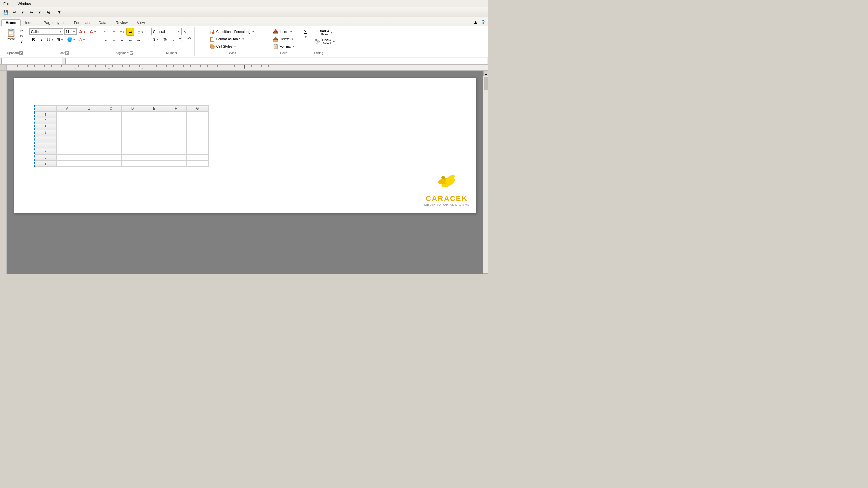 This screenshot has height=488, width=868. What do you see at coordinates (176, 127) in the screenshot?
I see `cell-F3` at bounding box center [176, 127].